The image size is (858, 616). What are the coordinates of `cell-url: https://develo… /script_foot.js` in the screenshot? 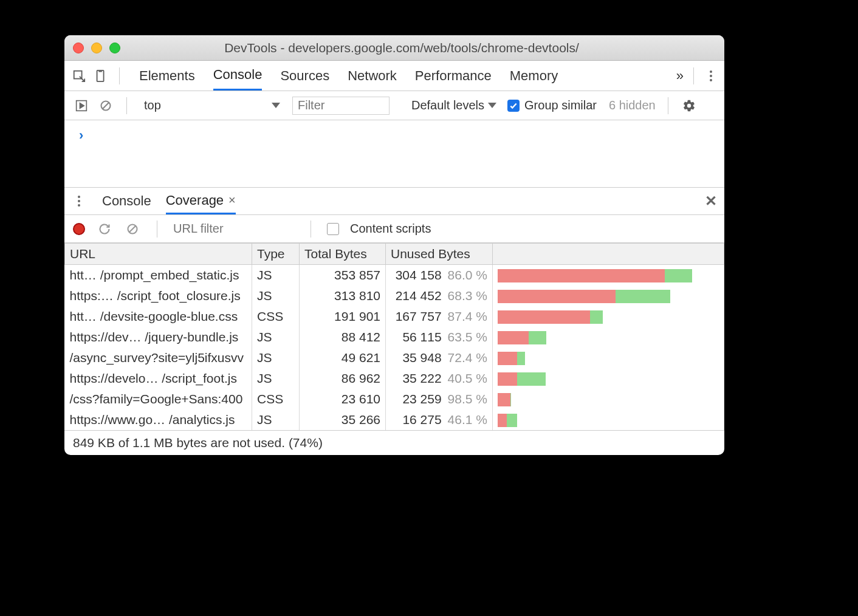 It's located at (159, 378).